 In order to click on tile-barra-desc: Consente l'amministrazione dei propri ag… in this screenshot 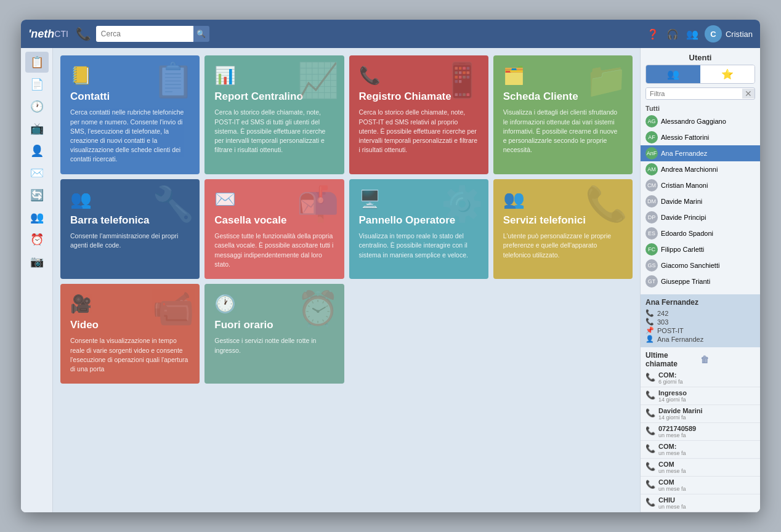, I will do `click(130, 241)`.